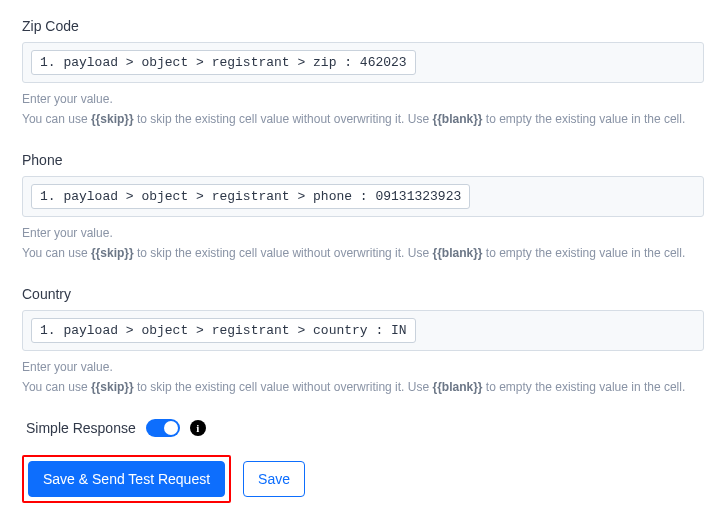 The height and width of the screenshot is (510, 726). What do you see at coordinates (363, 160) in the screenshot?
I see `field-label: Phone` at bounding box center [363, 160].